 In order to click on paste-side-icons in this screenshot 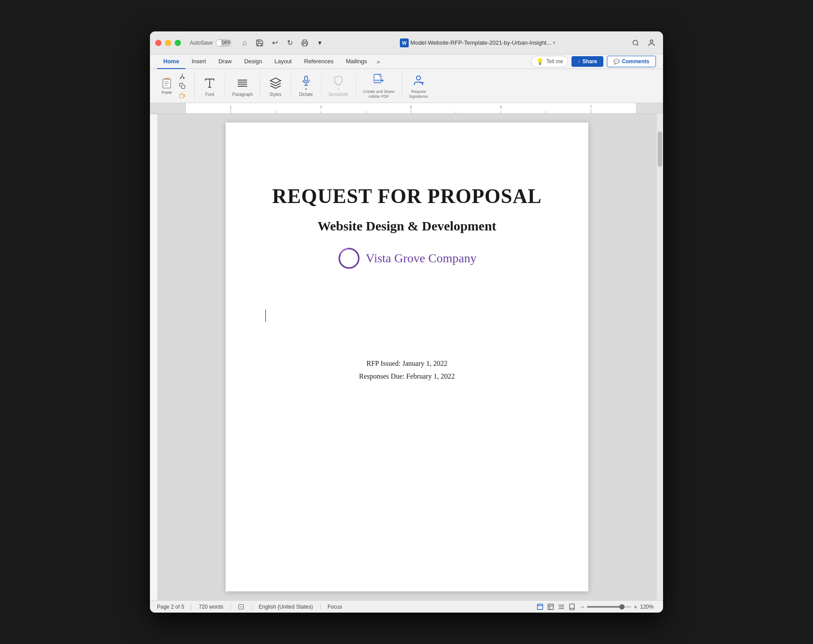, I will do `click(182, 86)`.